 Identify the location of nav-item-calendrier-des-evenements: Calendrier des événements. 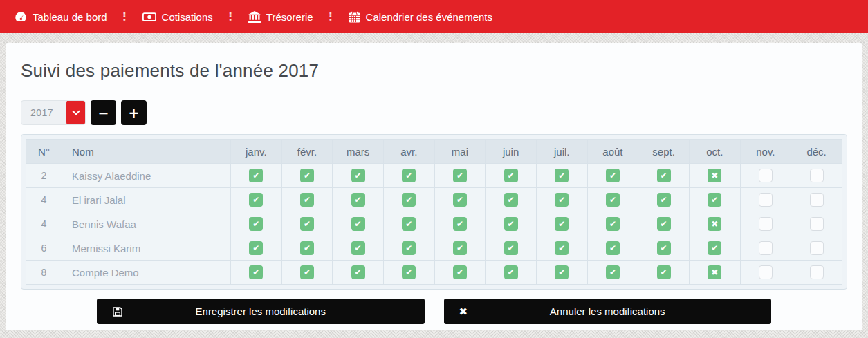
(421, 17).